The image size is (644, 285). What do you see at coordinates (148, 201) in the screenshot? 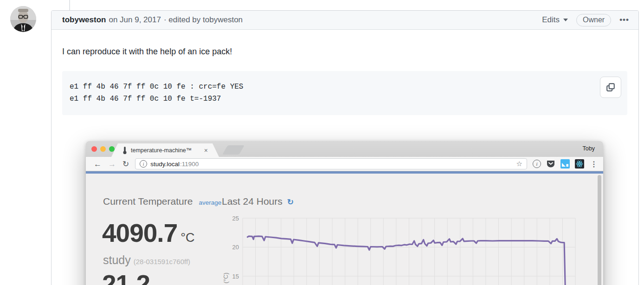
I see `current-temperature-label: Current Temperature` at bounding box center [148, 201].